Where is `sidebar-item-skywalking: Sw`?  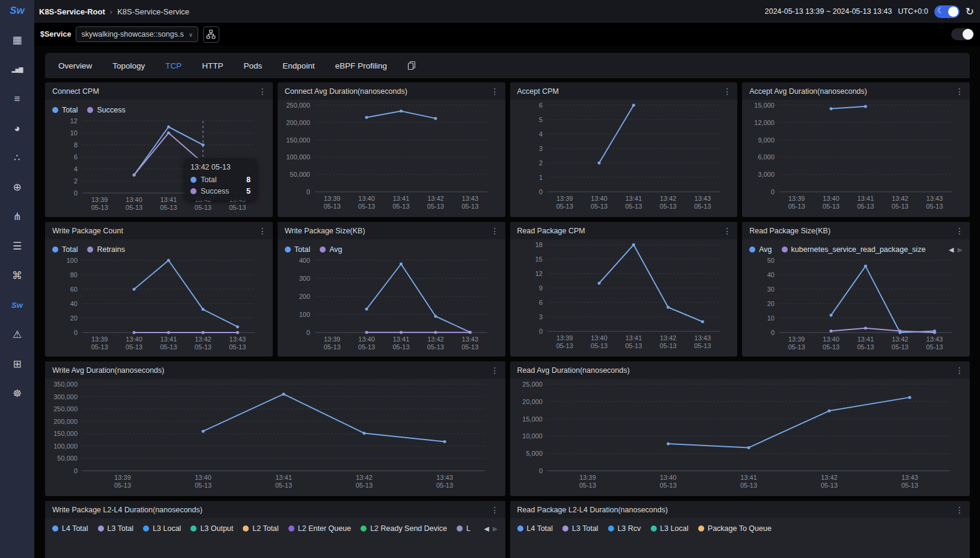
sidebar-item-skywalking: Sw is located at coordinates (17, 305).